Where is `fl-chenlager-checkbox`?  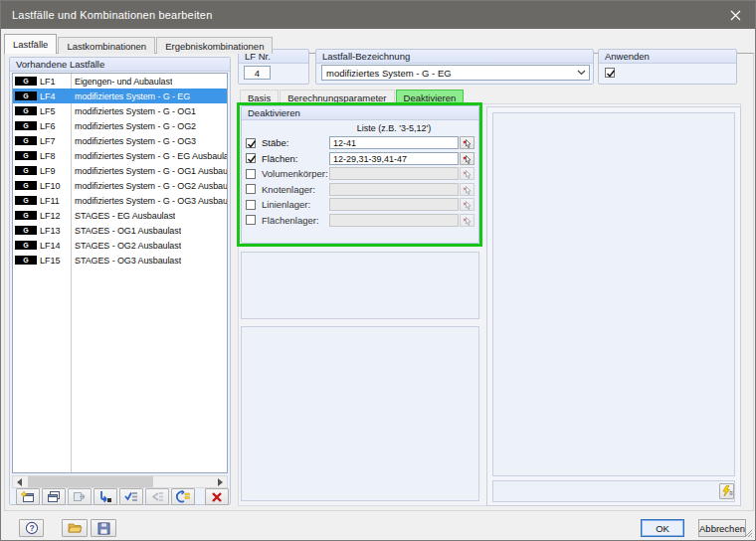 fl-chenlager-checkbox is located at coordinates (251, 220).